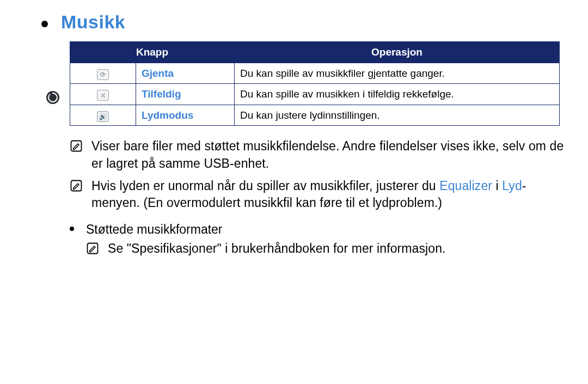  What do you see at coordinates (155, 230) in the screenshot?
I see `sub-heading: Støttede musikkformater` at bounding box center [155, 230].